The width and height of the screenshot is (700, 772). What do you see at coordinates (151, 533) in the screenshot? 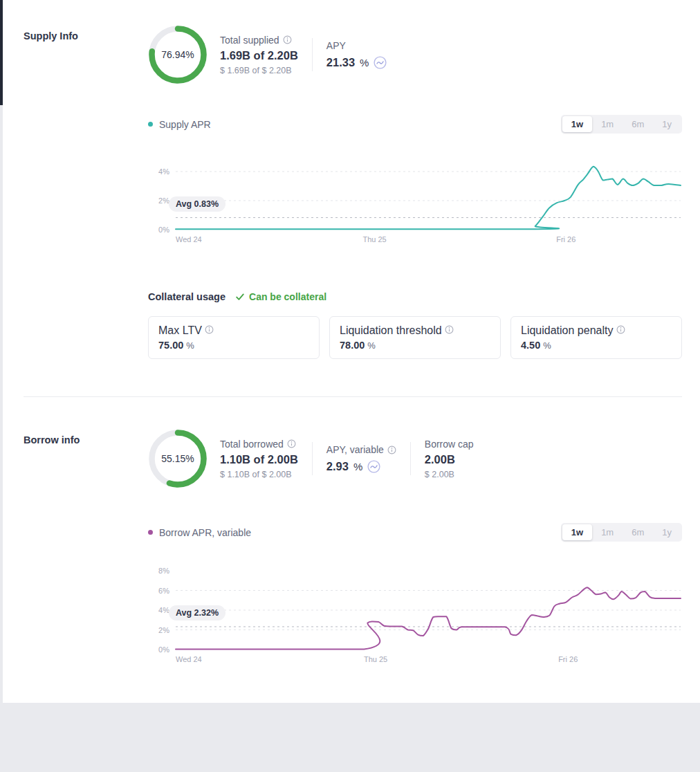
I see `borrow-legend-dot` at bounding box center [151, 533].